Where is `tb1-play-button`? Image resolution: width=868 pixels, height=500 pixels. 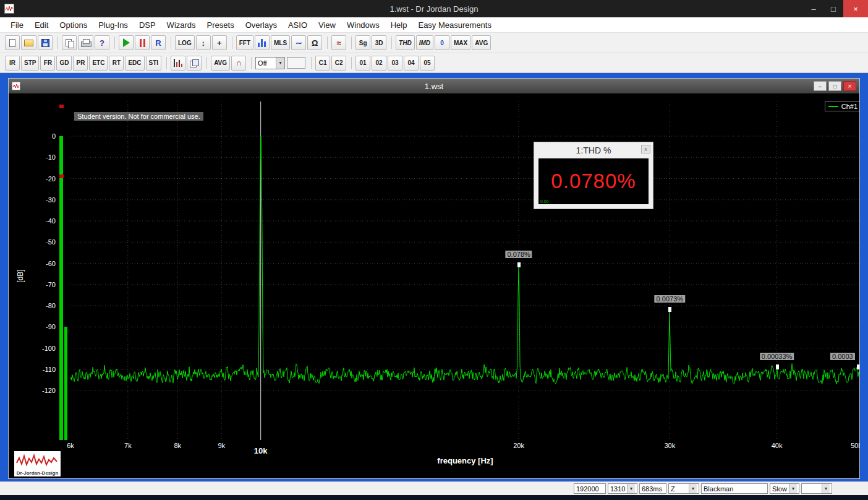 tb1-play-button is located at coordinates (126, 43).